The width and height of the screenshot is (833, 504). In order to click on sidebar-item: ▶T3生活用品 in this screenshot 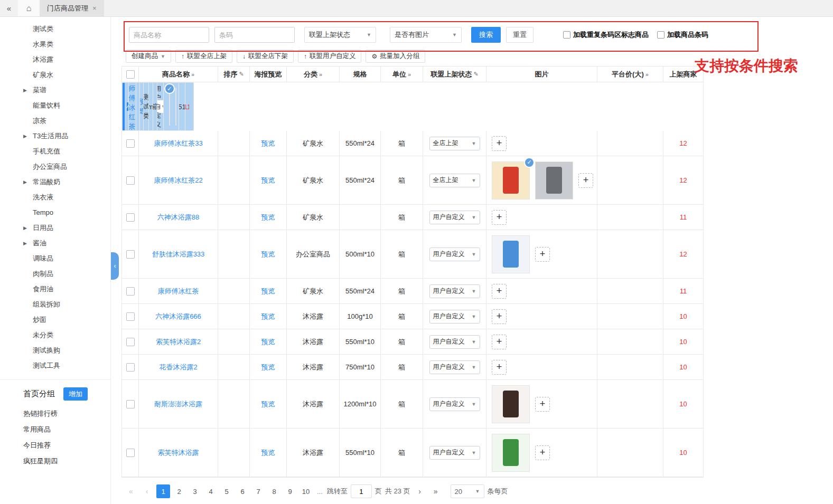, I will do `click(55, 136)`.